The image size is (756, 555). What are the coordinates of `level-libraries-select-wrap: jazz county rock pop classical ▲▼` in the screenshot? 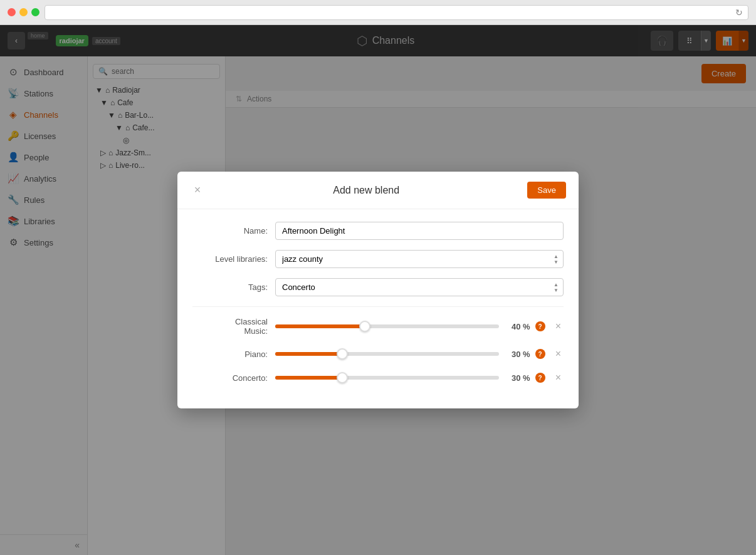 It's located at (419, 259).